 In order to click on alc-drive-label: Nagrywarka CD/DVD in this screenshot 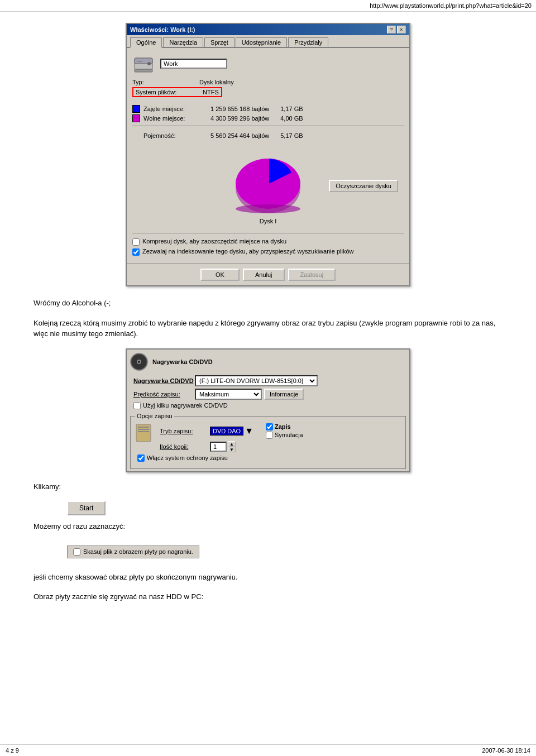, I will do `click(164, 381)`.